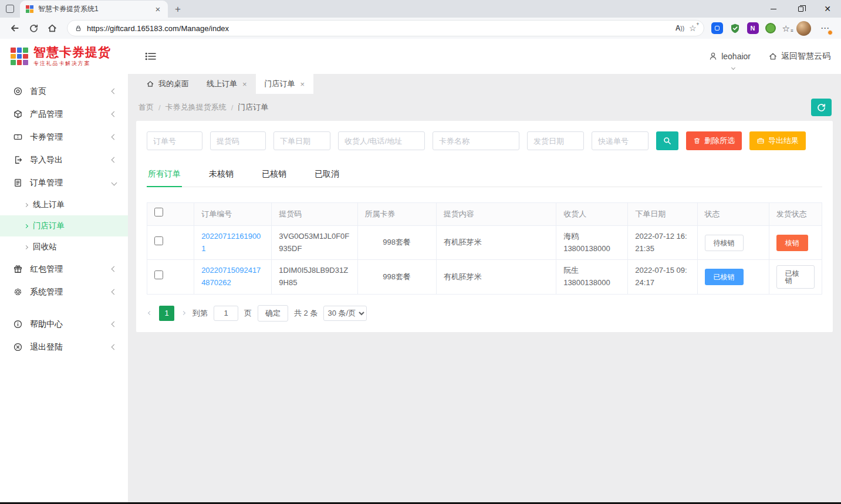 The height and width of the screenshot is (504, 841). What do you see at coordinates (64, 269) in the screenshot?
I see `sidebar-item-redpacket: 红包管理` at bounding box center [64, 269].